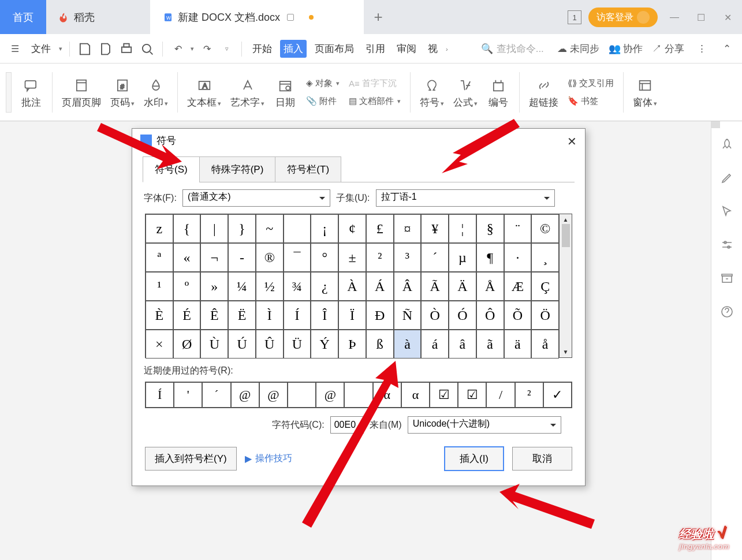  Describe the element at coordinates (159, 344) in the screenshot. I see `symbol-cell: ×` at that location.